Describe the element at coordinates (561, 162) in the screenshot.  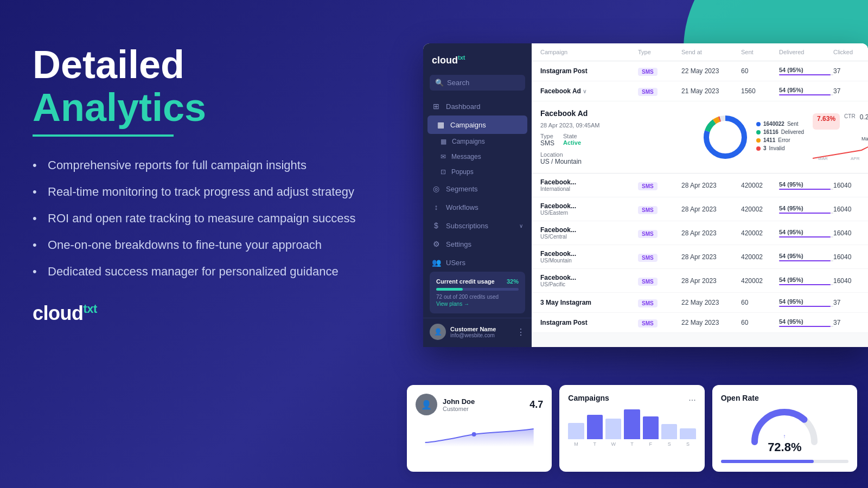
I see `location-val: US / Mountain` at that location.